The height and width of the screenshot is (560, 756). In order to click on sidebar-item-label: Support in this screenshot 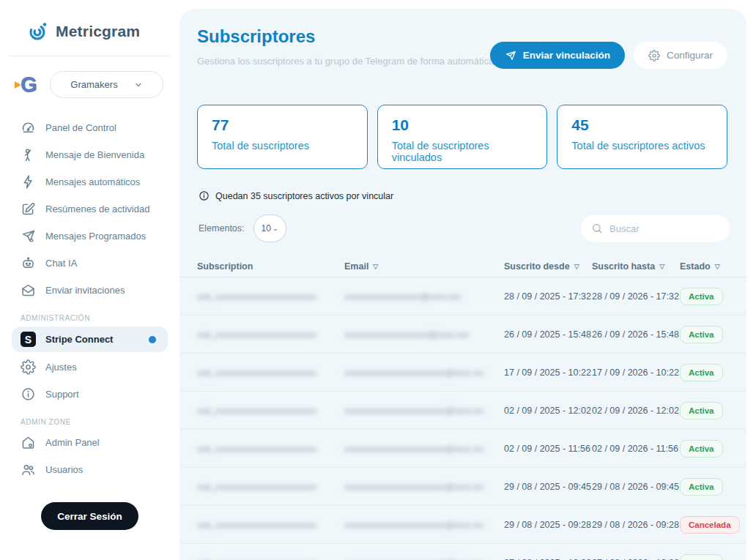, I will do `click(62, 394)`.